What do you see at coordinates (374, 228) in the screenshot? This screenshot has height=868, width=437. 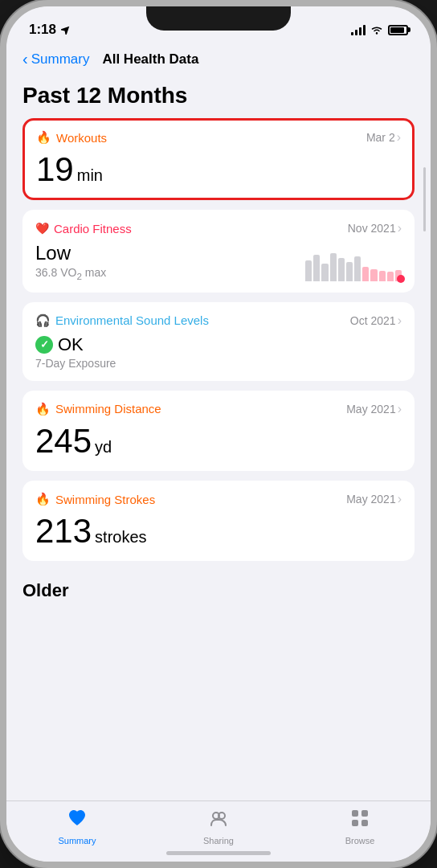 I see `cardio-date: Nov 2021 ›` at bounding box center [374, 228].